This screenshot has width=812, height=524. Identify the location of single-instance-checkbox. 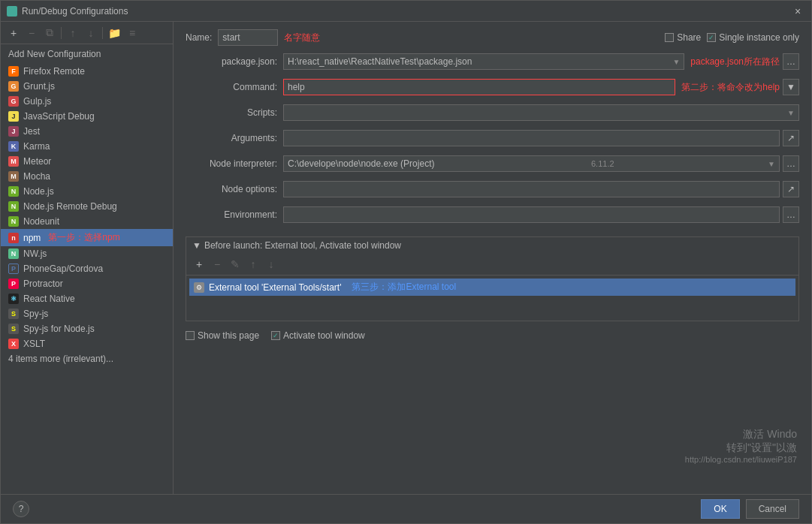
(711, 38).